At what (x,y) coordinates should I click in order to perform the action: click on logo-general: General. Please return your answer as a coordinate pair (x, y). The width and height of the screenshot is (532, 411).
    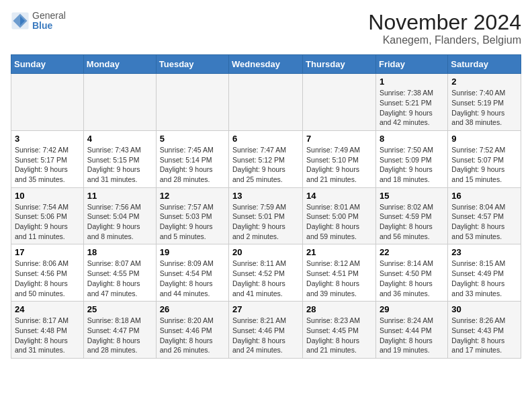
    Looking at the image, I should click on (49, 16).